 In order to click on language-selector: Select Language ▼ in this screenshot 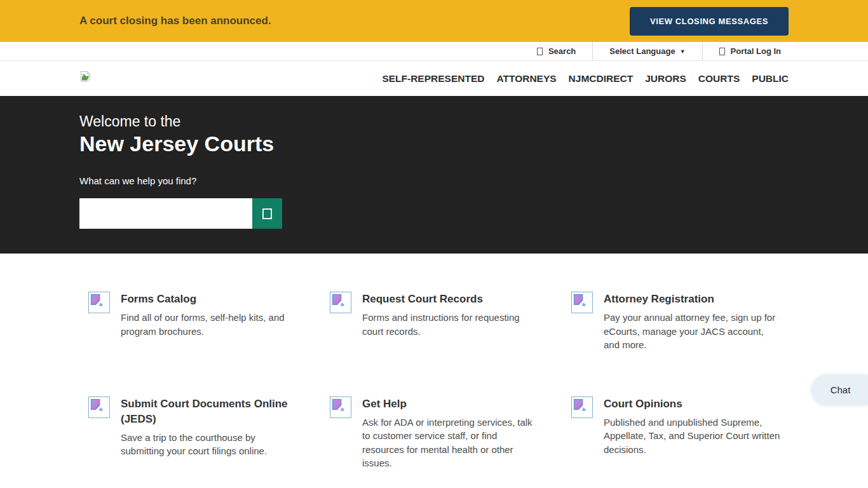, I will do `click(647, 51)`.